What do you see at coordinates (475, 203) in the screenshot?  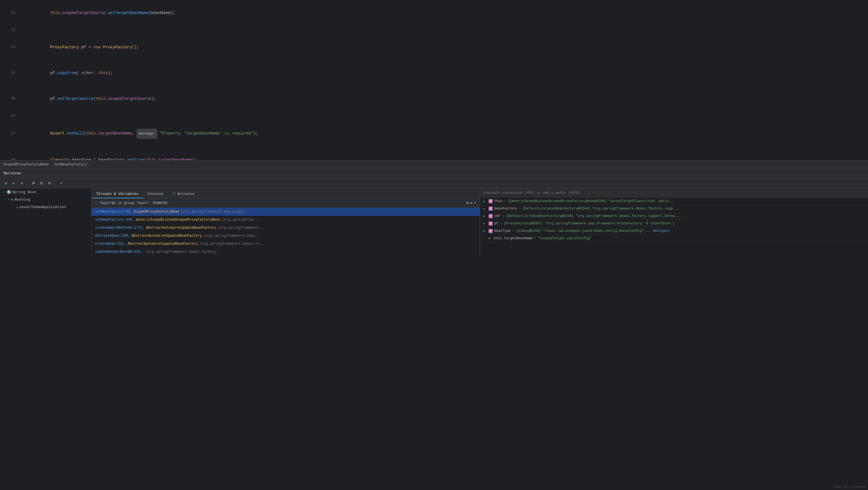 I see `dropdown-icon: ▾` at bounding box center [475, 203].